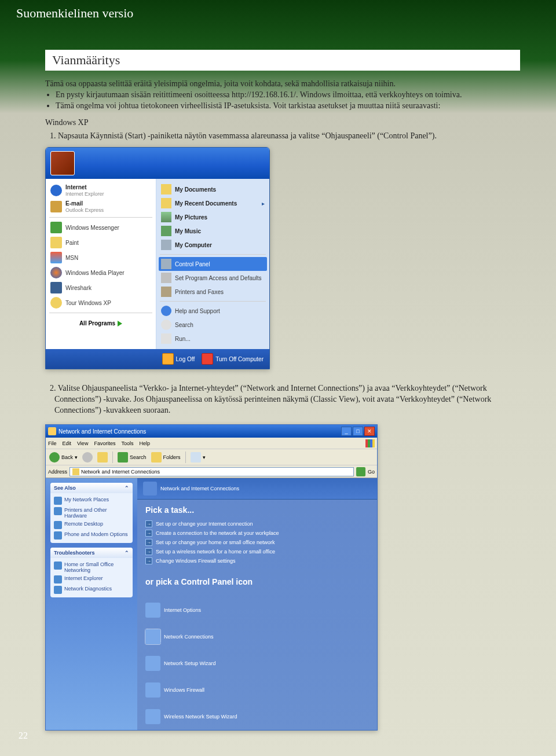 This screenshot has height=756, width=556. What do you see at coordinates (92, 525) in the screenshot?
I see `sidebar-link: Remote Desktop` at bounding box center [92, 525].